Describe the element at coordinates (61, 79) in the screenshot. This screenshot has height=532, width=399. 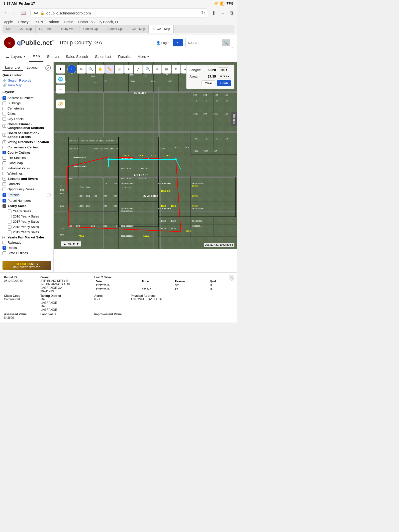
I see `map-globe: 🌐` at that location.